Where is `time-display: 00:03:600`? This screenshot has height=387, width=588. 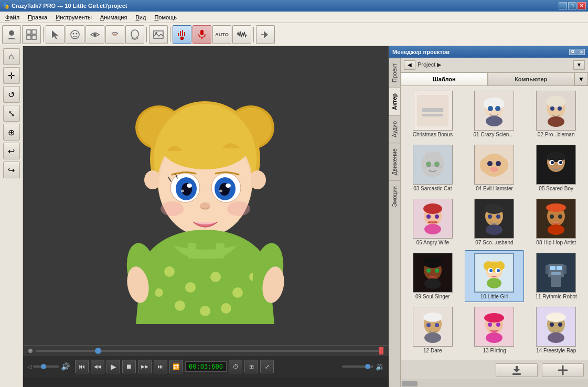 time-display: 00:03:600 is located at coordinates (206, 367).